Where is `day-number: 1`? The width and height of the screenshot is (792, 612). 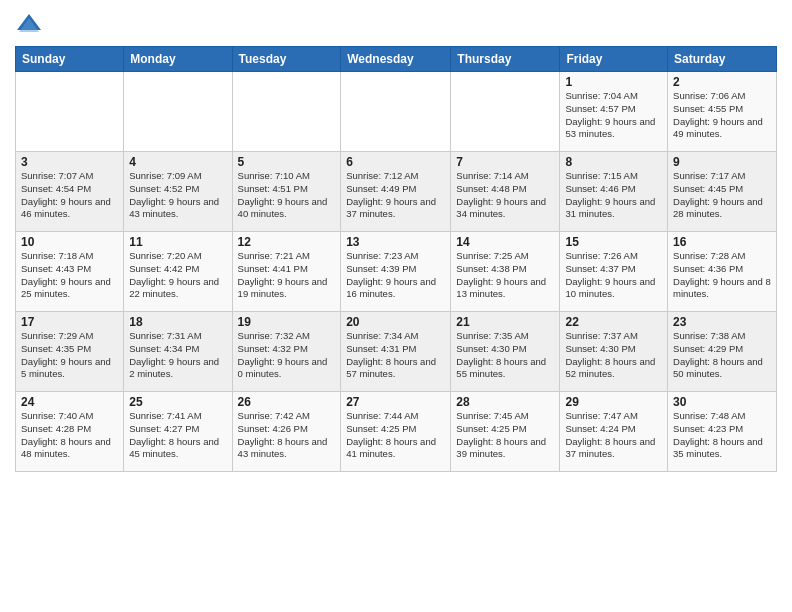 day-number: 1 is located at coordinates (614, 82).